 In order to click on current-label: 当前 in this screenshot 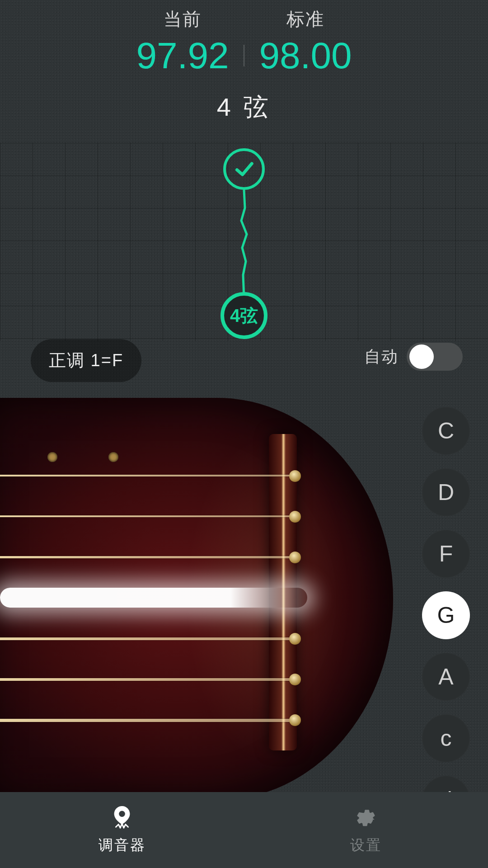, I will do `click(183, 19)`.